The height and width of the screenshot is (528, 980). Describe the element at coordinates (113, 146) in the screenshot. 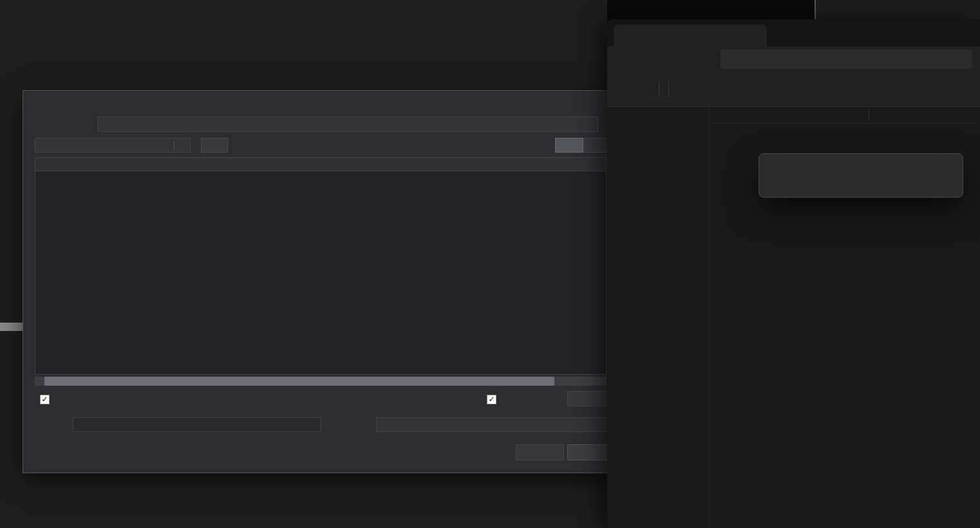

I see `process-filter-input` at that location.